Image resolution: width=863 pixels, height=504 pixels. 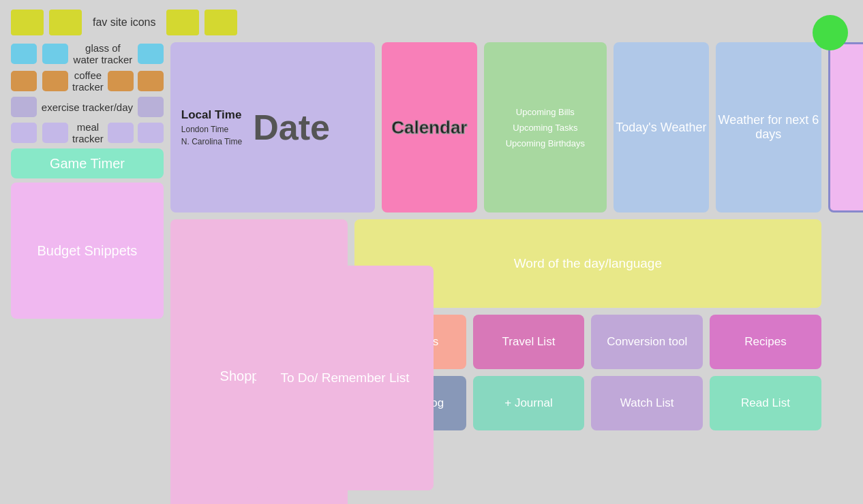 What do you see at coordinates (769, 127) in the screenshot?
I see `weather-next-widget: Weather for next 6 days` at bounding box center [769, 127].